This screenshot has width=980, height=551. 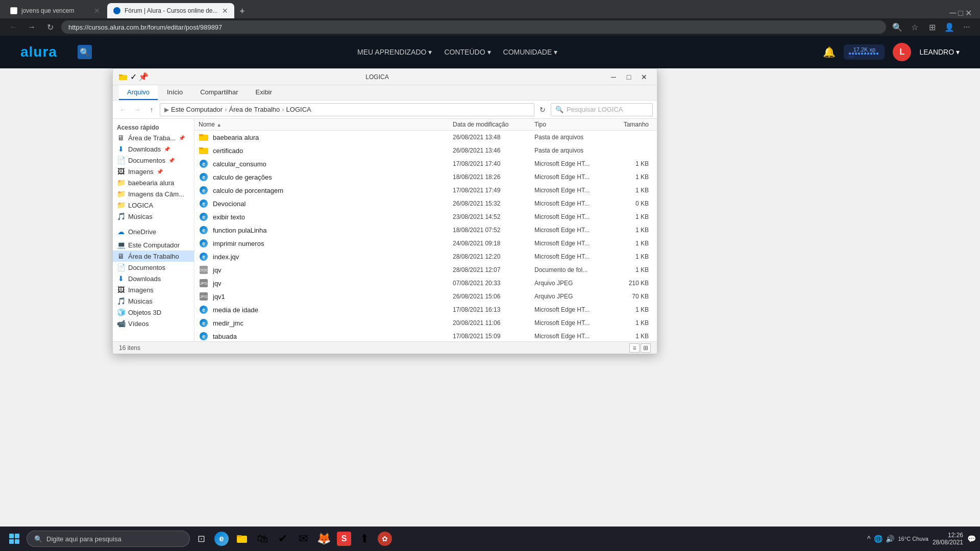 What do you see at coordinates (969, 13) in the screenshot?
I see `close-browser: ✕` at bounding box center [969, 13].